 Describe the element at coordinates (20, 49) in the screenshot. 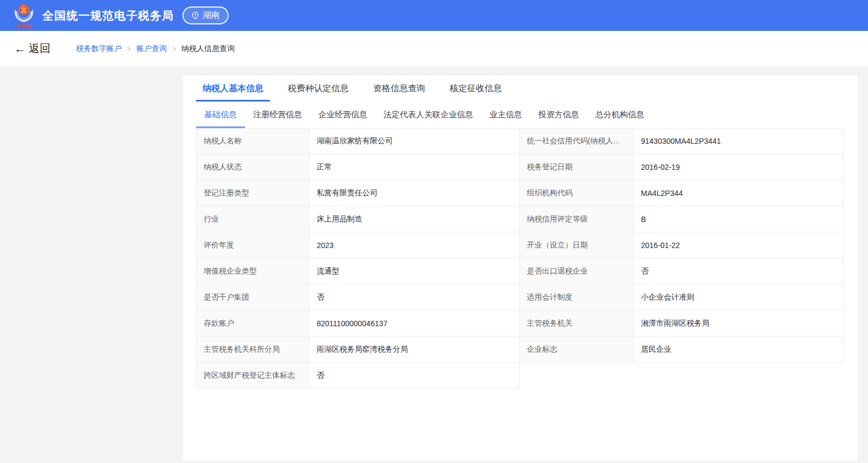

I see `back-arrow-icon: ←` at that location.